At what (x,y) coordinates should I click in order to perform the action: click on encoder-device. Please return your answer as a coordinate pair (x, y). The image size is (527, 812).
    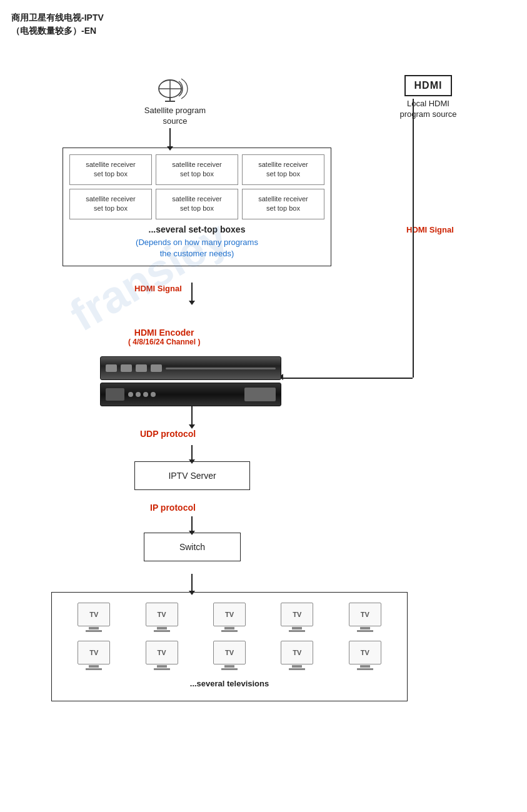
    Looking at the image, I should click on (191, 381).